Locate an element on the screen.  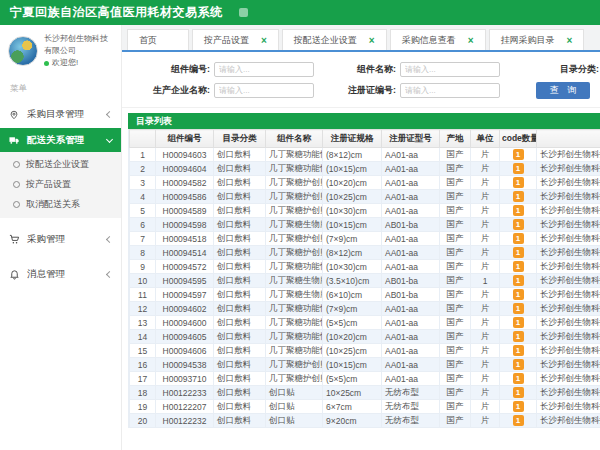
sidebar-item-2: 采购管理 is located at coordinates (60, 240).